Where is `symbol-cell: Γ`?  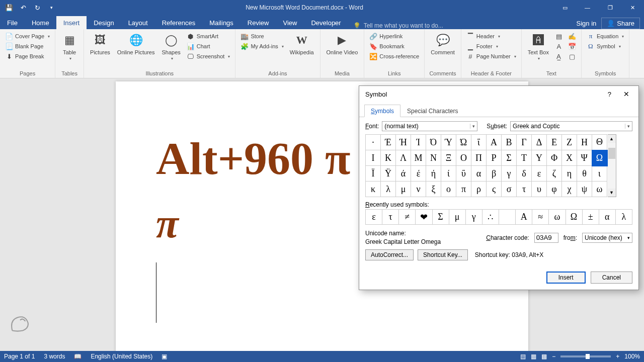
symbol-cell: Γ is located at coordinates (524, 143).